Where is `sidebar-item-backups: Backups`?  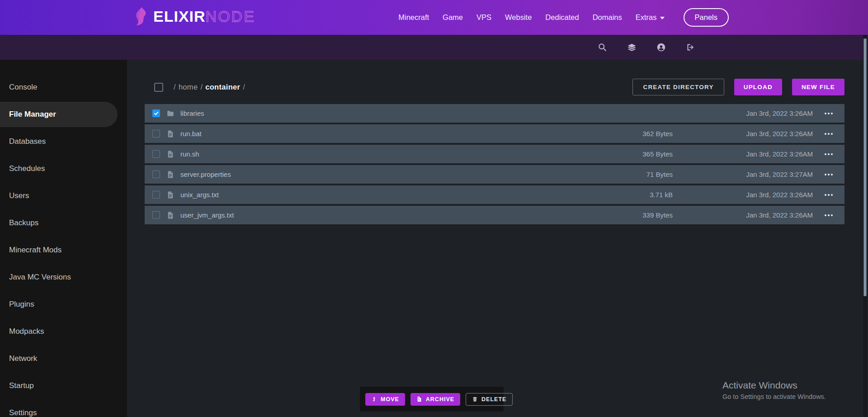 sidebar-item-backups: Backups is located at coordinates (63, 223).